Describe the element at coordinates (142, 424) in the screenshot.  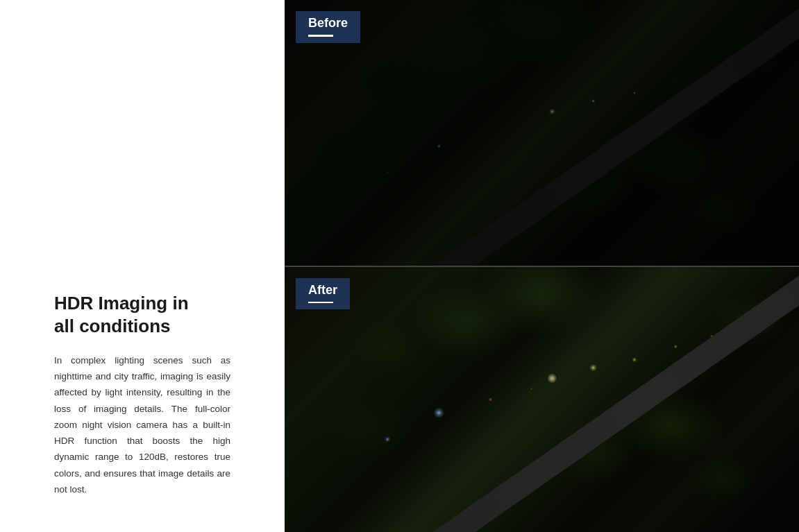
I see `description-text: In complex lighting scenes such as night…` at that location.